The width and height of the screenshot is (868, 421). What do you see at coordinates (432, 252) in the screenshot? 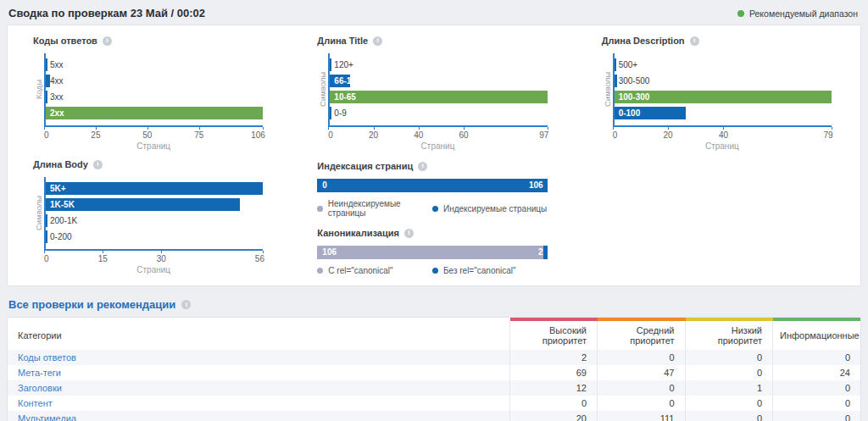
I see `stacked-bar: 1062` at bounding box center [432, 252].